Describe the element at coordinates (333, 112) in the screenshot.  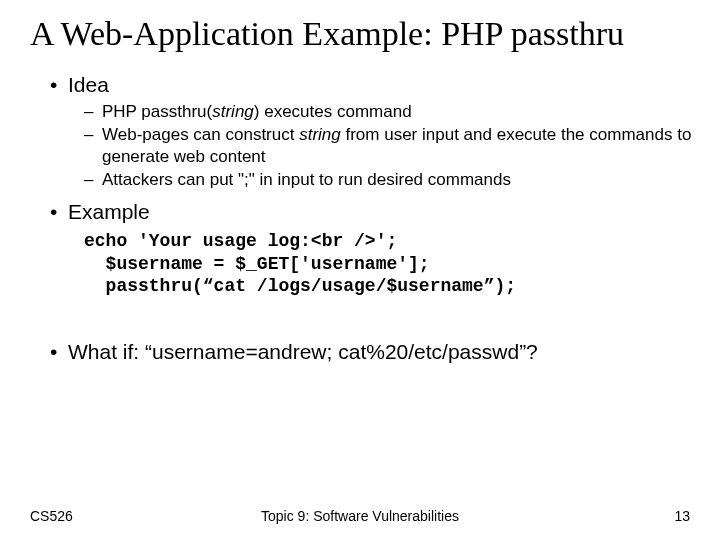
I see `sub-text-post: ) executes command` at that location.